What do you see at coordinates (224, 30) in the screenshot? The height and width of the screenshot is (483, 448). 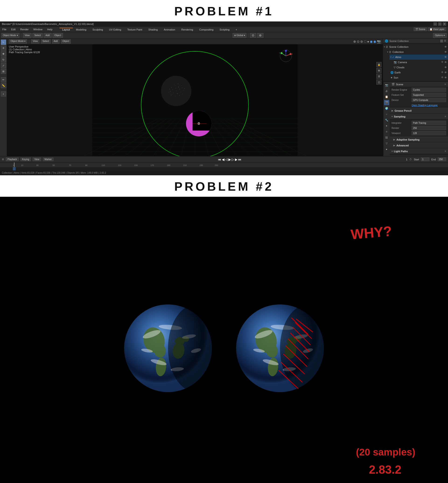 I see `tab-scripting: Scripting` at bounding box center [224, 30].